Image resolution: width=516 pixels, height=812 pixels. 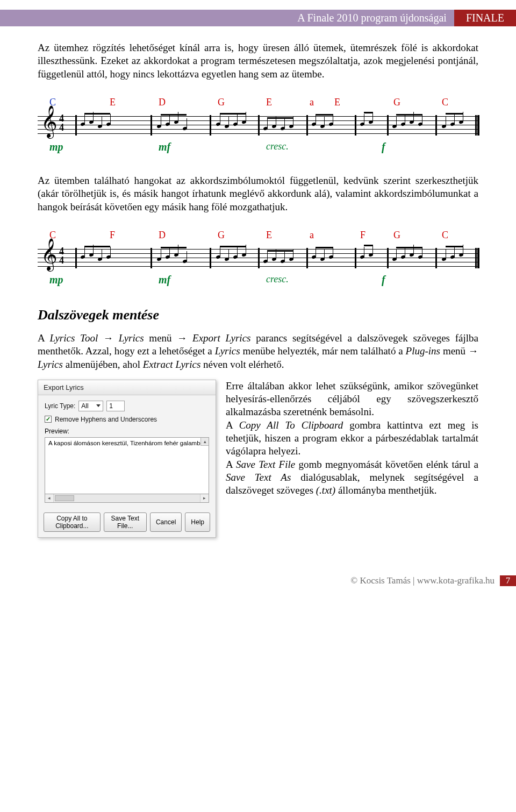 I want to click on scroll-up-button: ▴, so click(x=204, y=442).